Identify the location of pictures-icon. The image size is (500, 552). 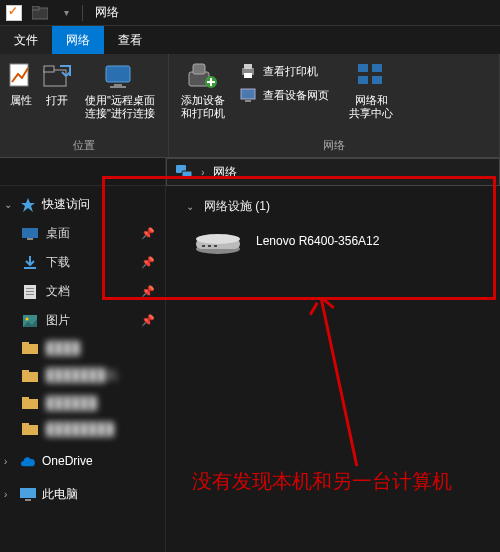
(30, 321).